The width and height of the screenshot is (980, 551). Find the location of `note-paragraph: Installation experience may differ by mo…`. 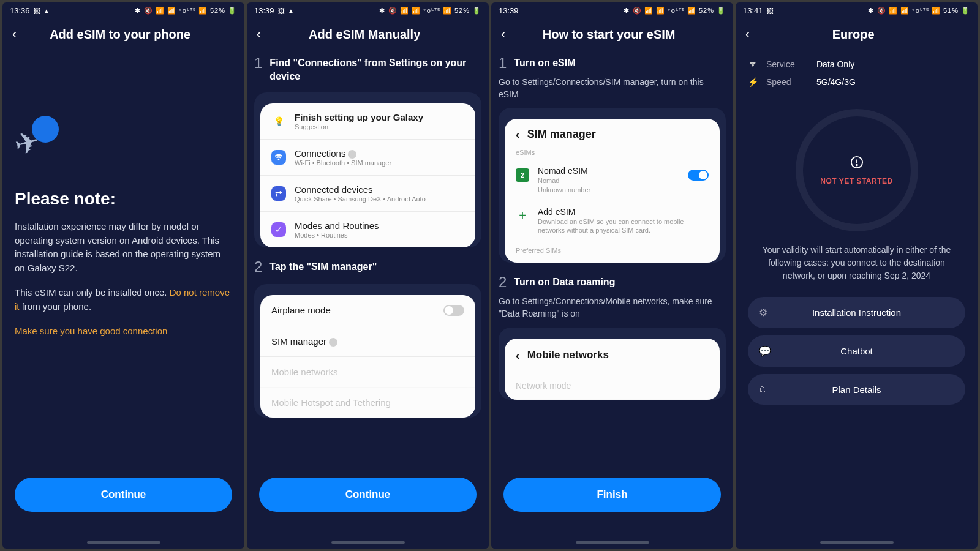

note-paragraph: Installation experience may differ by mo… is located at coordinates (124, 247).